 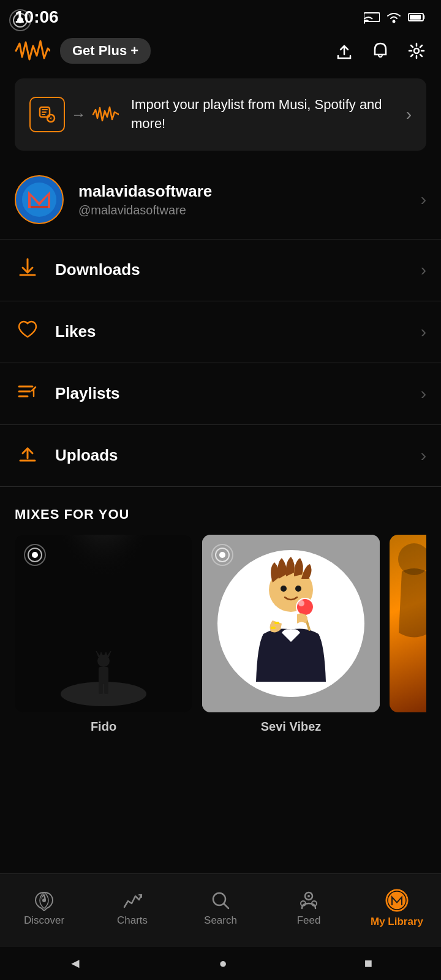 I want to click on feed-label: Feed, so click(x=309, y=921).